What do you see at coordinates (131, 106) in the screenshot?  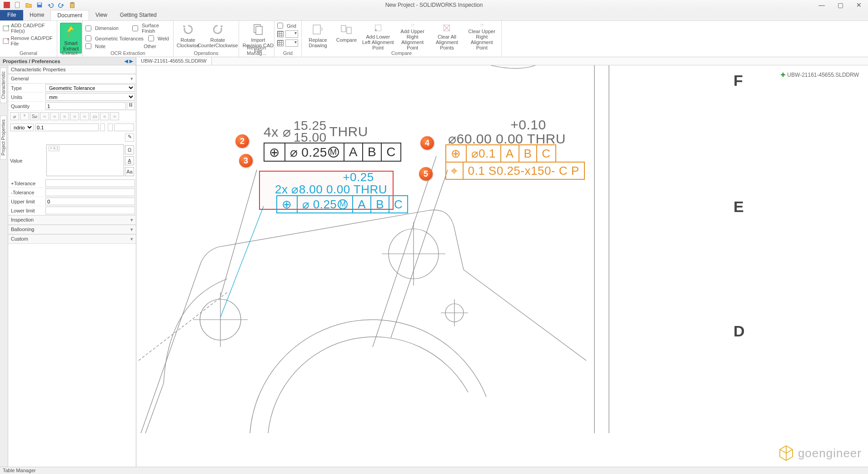 I see `quantity-link-icon: ⛓` at bounding box center [131, 106].